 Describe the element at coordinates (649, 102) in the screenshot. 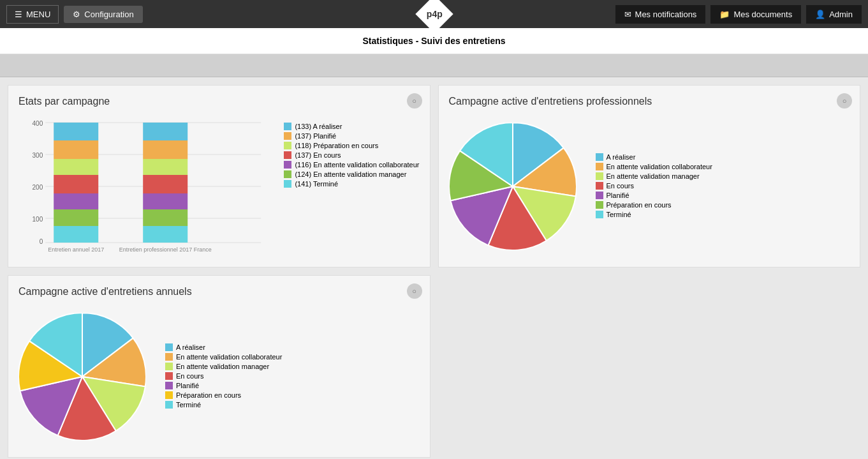

I see `card-pro-title: Campagne active d'entretiens professionn…` at that location.